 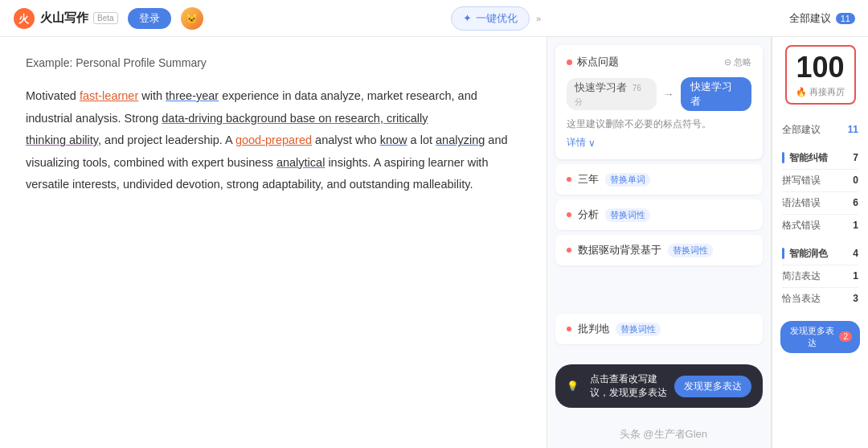 I want to click on suggestion-card-2: 三年 替换单词, so click(x=659, y=179).